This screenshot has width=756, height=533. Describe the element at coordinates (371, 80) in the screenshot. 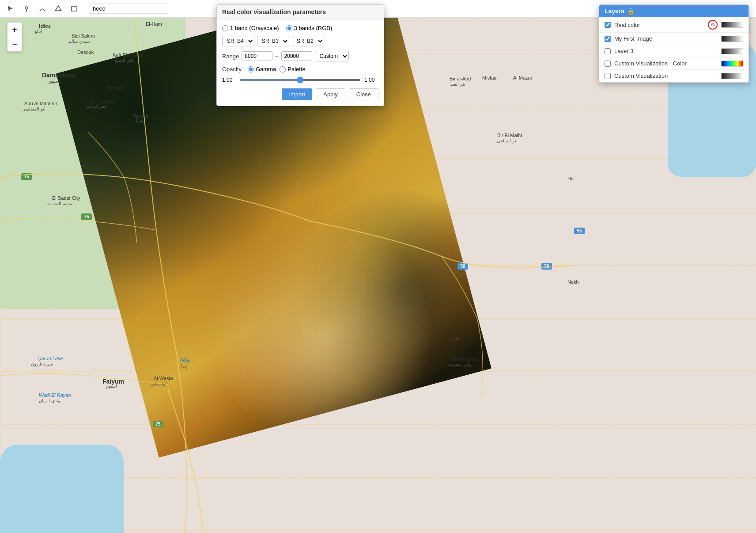

I see `palette-val: 1.00` at that location.